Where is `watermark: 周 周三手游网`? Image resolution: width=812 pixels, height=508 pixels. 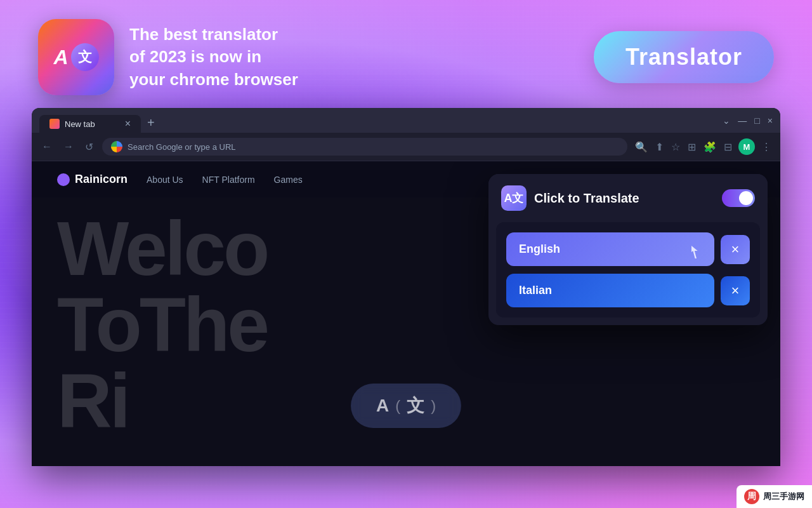 watermark: 周 周三手游网 is located at coordinates (774, 497).